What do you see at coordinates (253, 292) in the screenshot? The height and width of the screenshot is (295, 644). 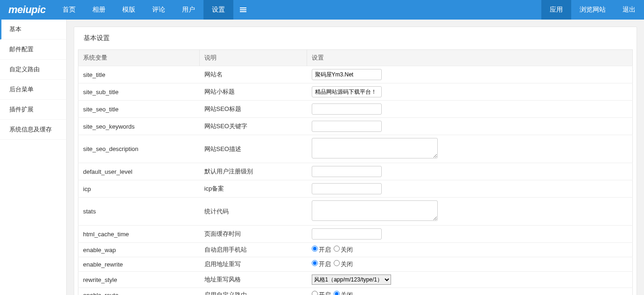 I see `cell-desc: 启用自定义路由` at bounding box center [253, 292].